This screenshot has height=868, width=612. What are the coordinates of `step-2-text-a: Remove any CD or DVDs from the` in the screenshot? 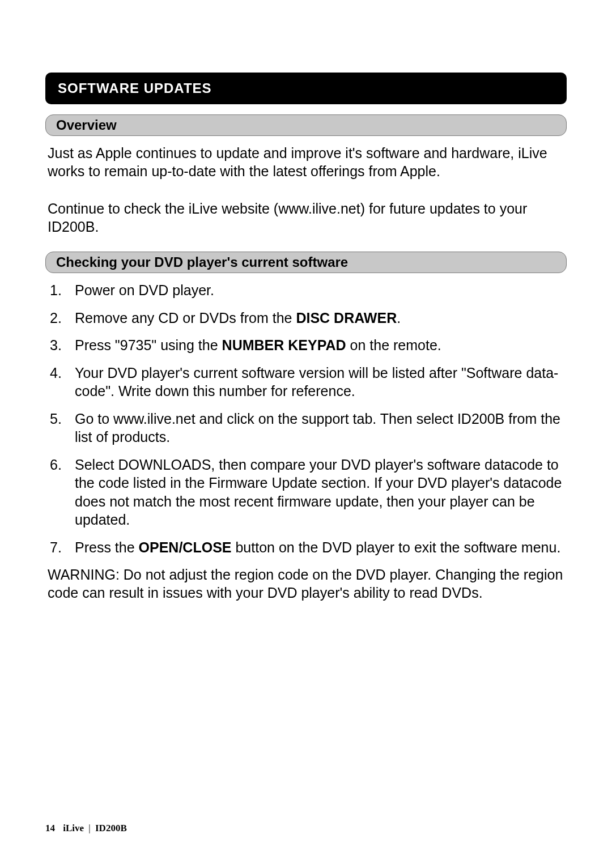 It's located at (185, 318).